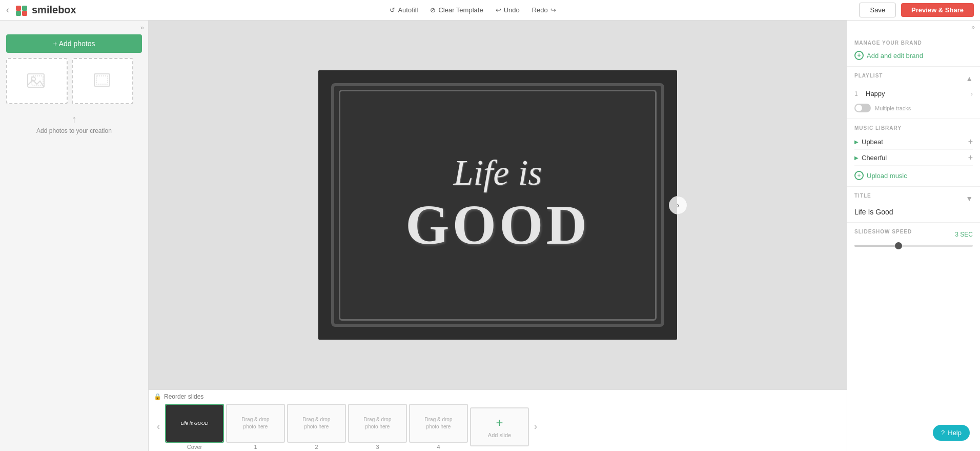 This screenshot has width=980, height=451. What do you see at coordinates (913, 93) in the screenshot?
I see `playlist-item-1: 1 Happy ›` at bounding box center [913, 93].